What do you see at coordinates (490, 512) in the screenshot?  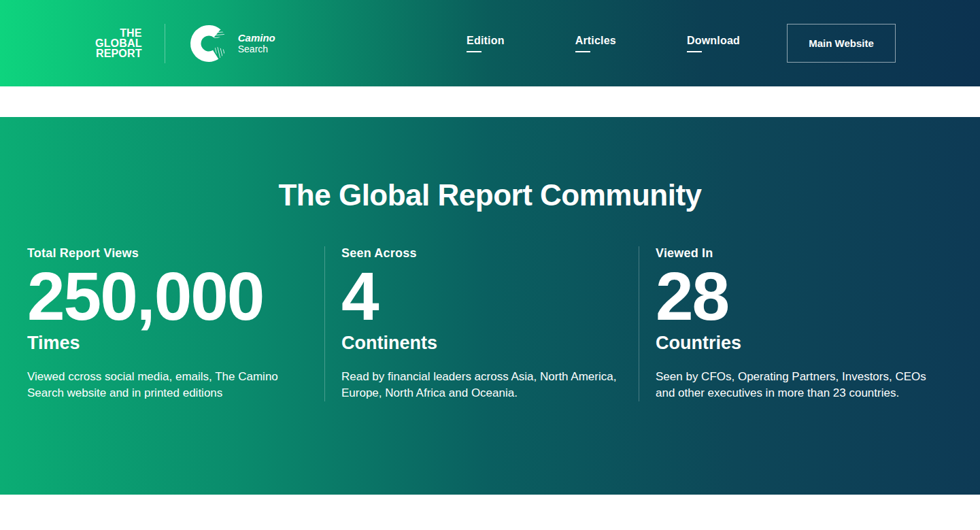 I see `bottom-white-strip` at bounding box center [490, 512].